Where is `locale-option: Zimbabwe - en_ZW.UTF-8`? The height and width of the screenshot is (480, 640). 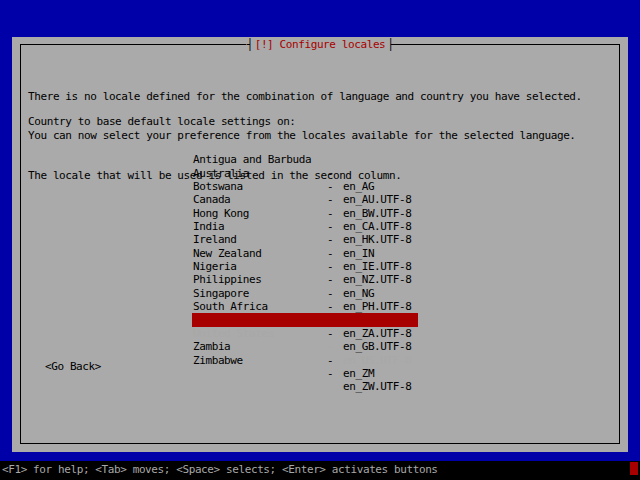
locale-option: Zimbabwe - en_ZW.UTF-8 is located at coordinates (305, 346).